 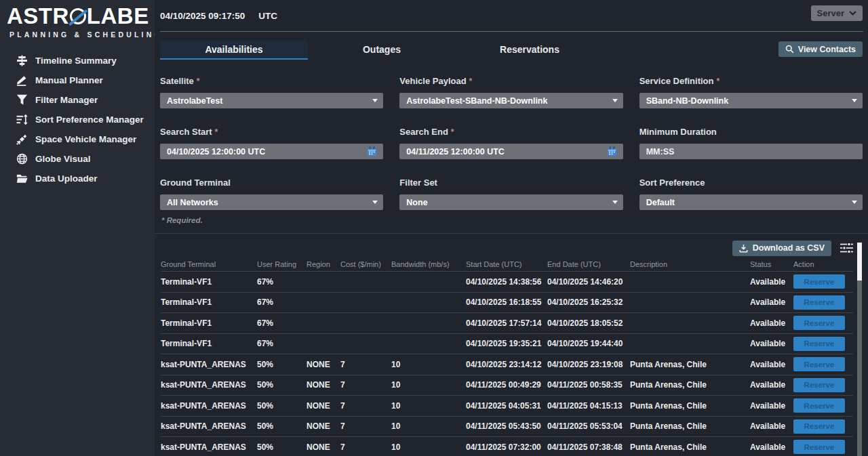 What do you see at coordinates (507, 282) in the screenshot?
I see `cell-start-date: 04/10/2025 14:38:56` at bounding box center [507, 282].